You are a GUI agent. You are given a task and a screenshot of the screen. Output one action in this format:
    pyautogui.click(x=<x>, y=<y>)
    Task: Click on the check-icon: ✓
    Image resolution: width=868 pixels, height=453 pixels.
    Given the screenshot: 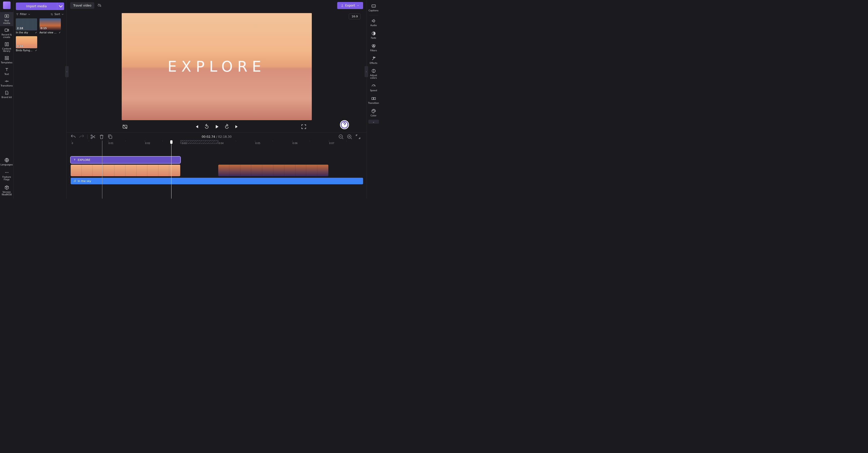 What is the action you would take?
    pyautogui.click(x=60, y=33)
    